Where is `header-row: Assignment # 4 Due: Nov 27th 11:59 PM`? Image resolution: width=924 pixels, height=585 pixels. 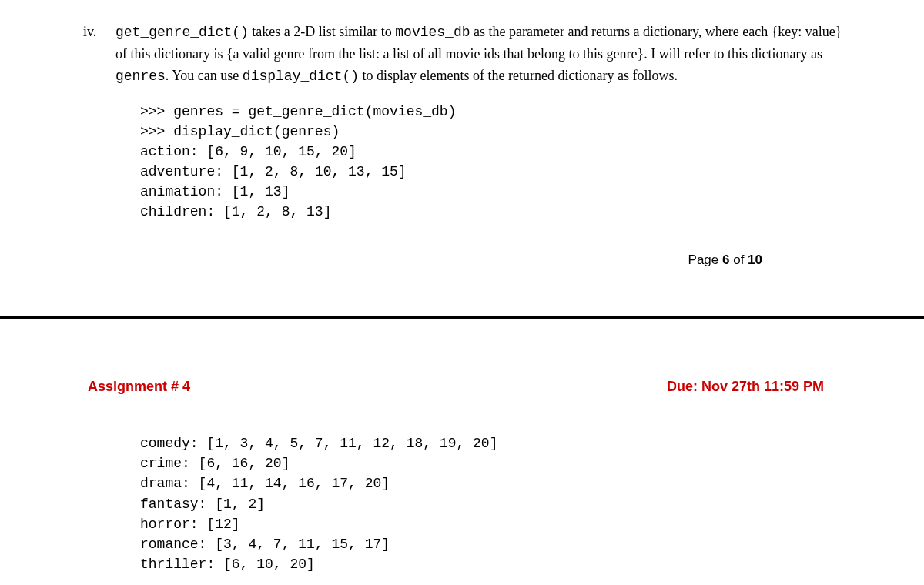 header-row: Assignment # 4 Due: Nov 27th 11:59 PM is located at coordinates (462, 386).